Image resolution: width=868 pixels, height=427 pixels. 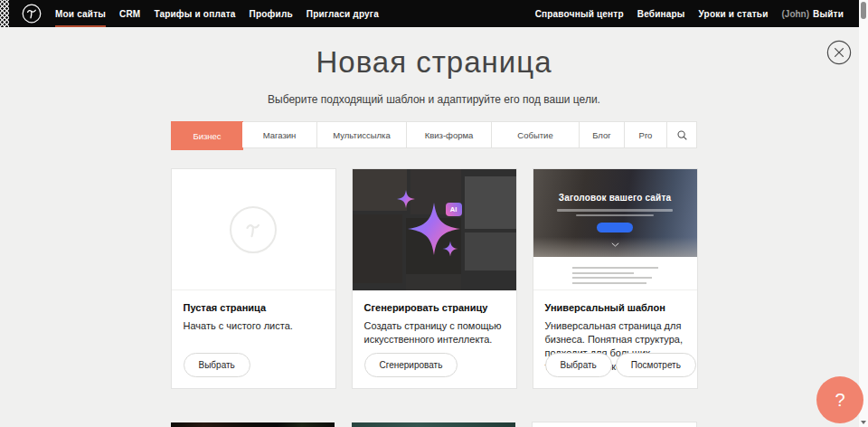 I want to click on template-category-tabs: Бизнес Магазин Мультиссылка Квиз-форма С…, so click(x=434, y=135).